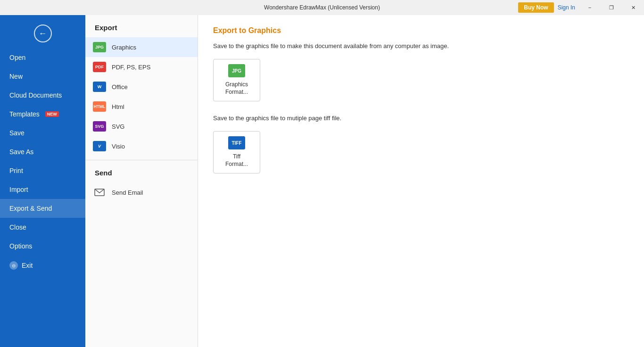 This screenshot has height=347, width=644. I want to click on back-arrow-icon: ←, so click(43, 34).